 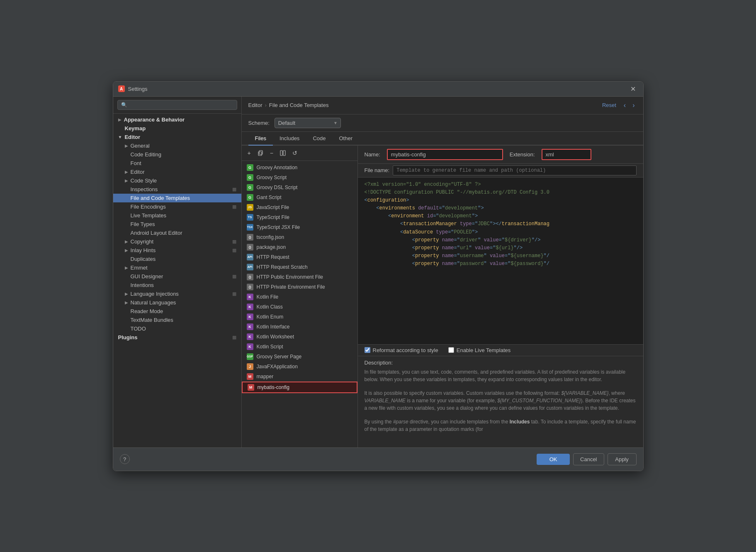 I want to click on arrow-icon: ▶, so click(x=126, y=250).